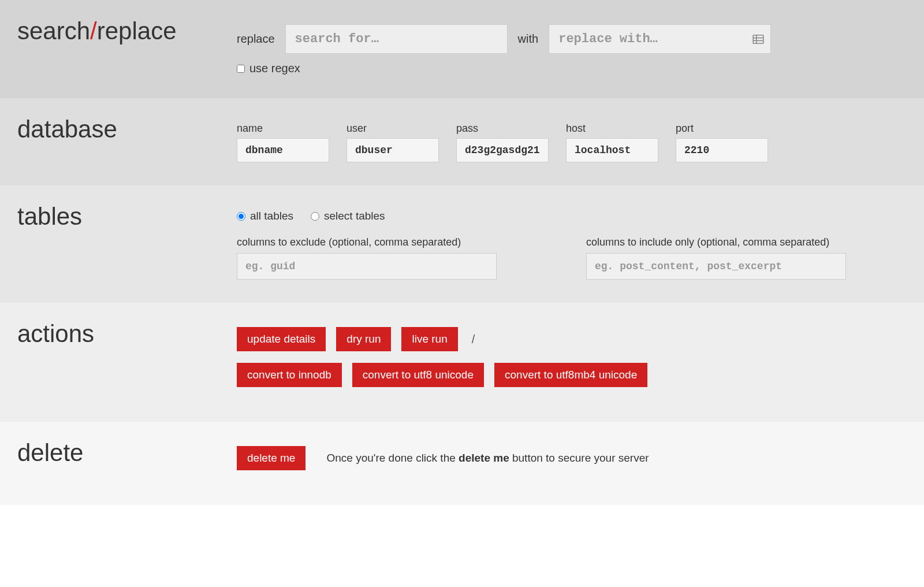 The height and width of the screenshot is (587, 924). What do you see at coordinates (94, 31) in the screenshot?
I see `title-slash: /` at bounding box center [94, 31].